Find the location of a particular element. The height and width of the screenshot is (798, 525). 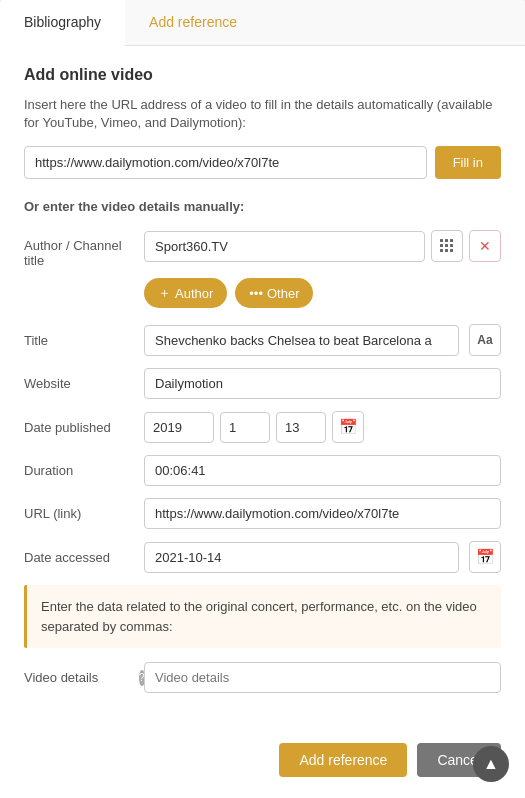

tab-add-reference: Add reference is located at coordinates (193, 22).